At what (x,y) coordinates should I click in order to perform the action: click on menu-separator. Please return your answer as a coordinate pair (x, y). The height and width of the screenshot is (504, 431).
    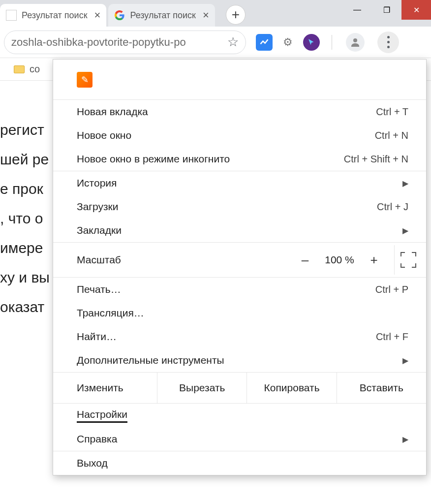
    Looking at the image, I should click on (395, 260).